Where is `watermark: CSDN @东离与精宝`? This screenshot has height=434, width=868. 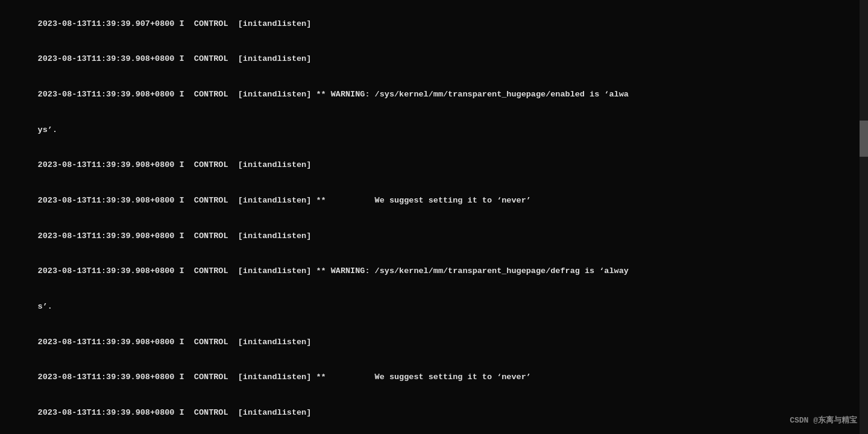
watermark: CSDN @东离与精宝 is located at coordinates (823, 420).